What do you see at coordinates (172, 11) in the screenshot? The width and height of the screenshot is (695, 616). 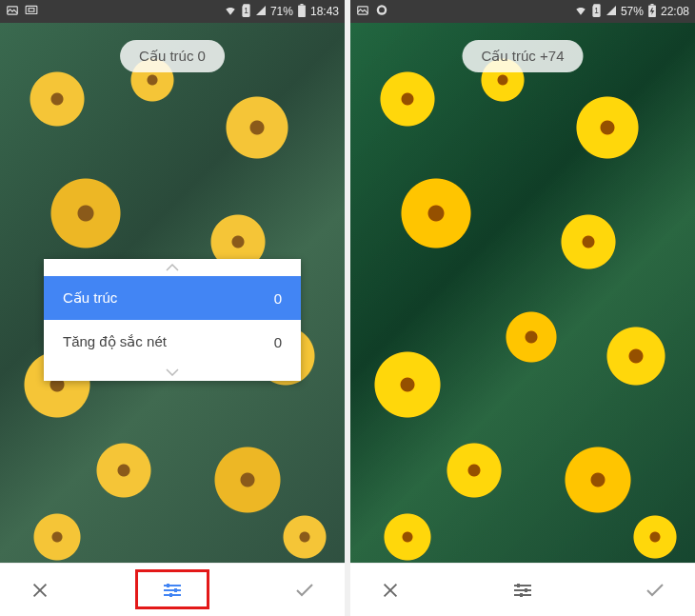 I see `status-bar: 1 71% 18:43` at bounding box center [172, 11].